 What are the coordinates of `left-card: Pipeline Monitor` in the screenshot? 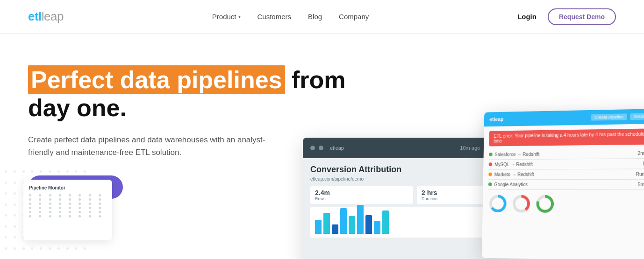 It's located at (68, 210).